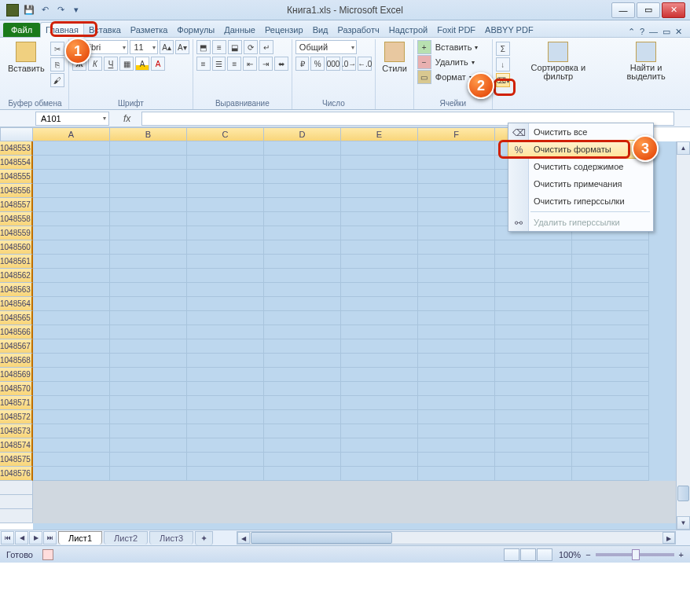  Describe the element at coordinates (456, 537) in the screenshot. I see `horizontal-scrollbar: ◀ ▶` at that location.